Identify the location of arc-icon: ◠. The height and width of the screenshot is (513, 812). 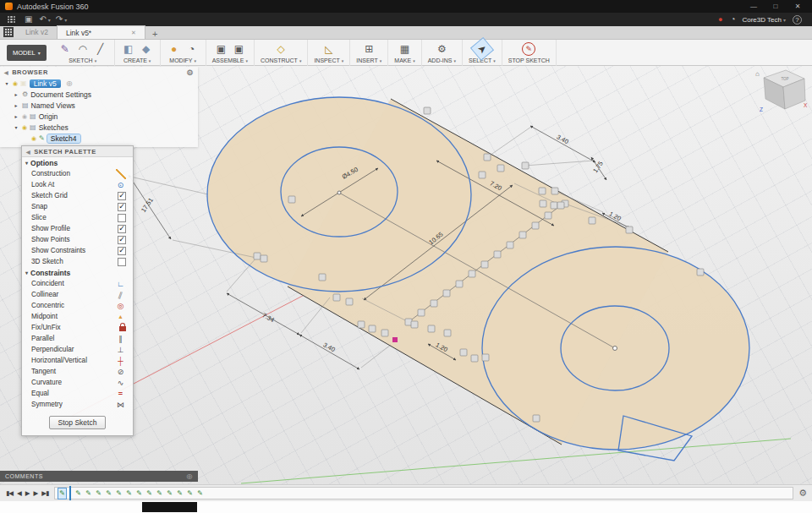
(83, 49).